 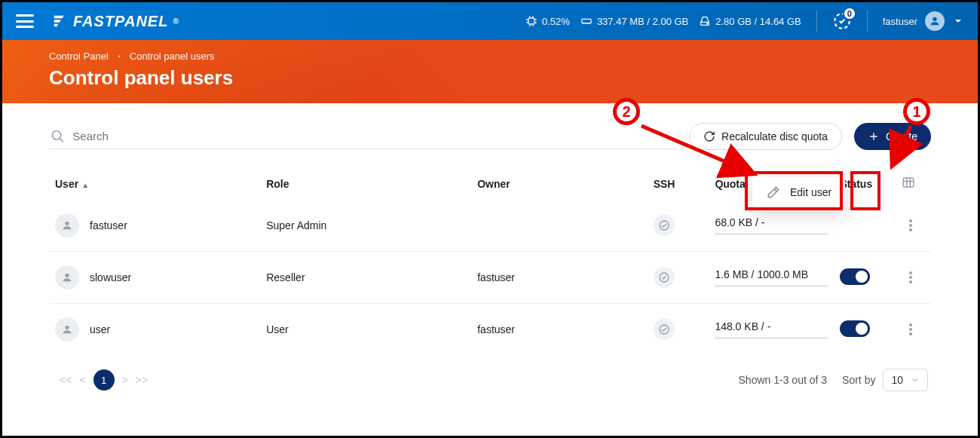 I want to click on create-label: Create, so click(x=902, y=136).